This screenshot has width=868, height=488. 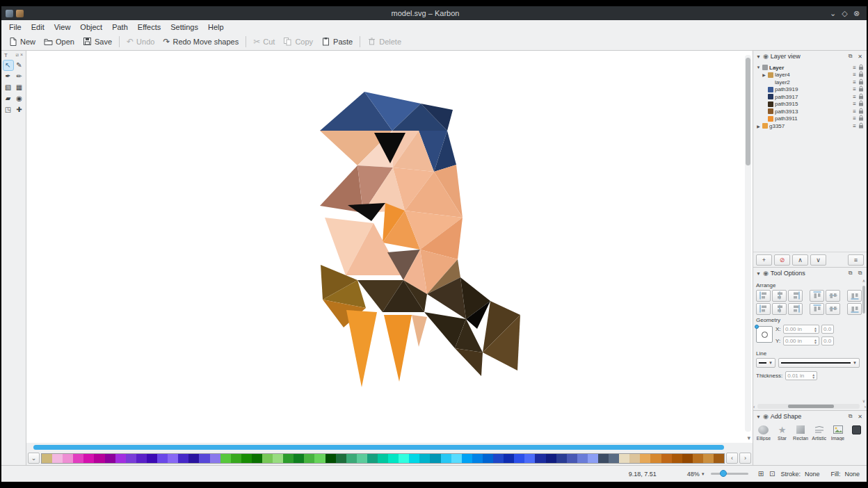 I want to click on crop-tool: ◳, so click(x=8, y=110).